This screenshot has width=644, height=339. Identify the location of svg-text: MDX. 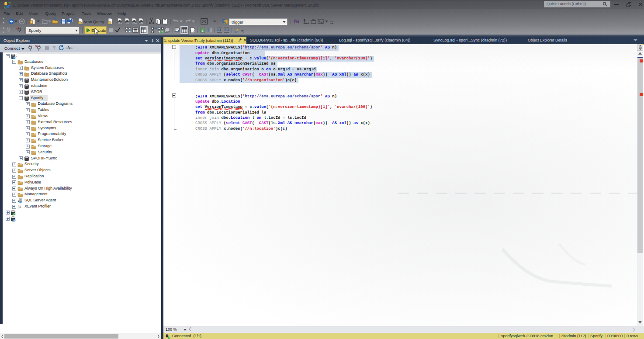
(120, 23).